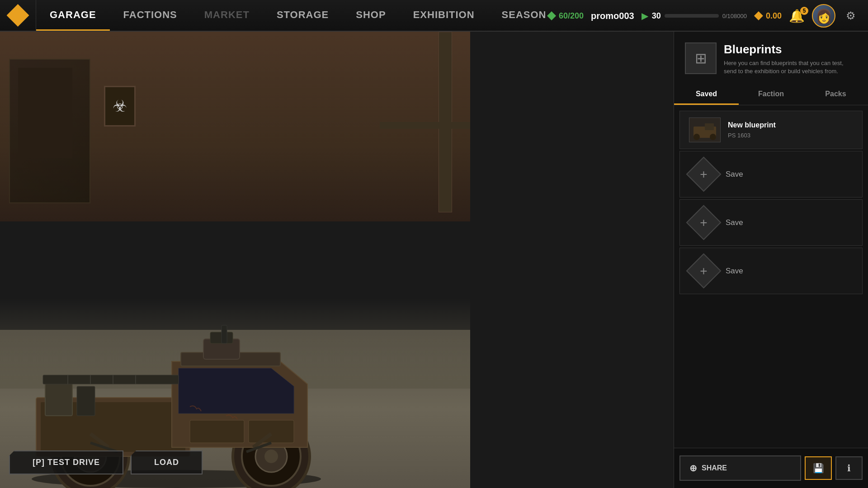  Describe the element at coordinates (804, 11) in the screenshot. I see `notification-count: 5` at that location.